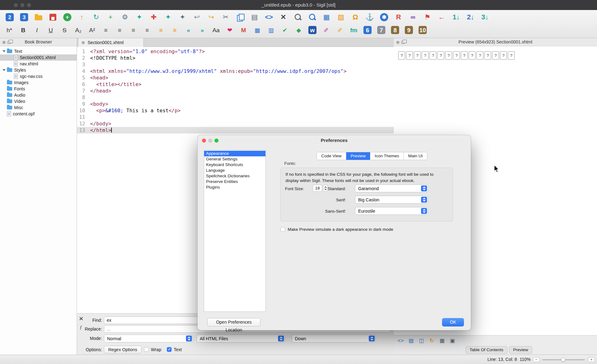 This screenshot has height=364, width=597. Describe the element at coordinates (53, 17) in the screenshot. I see `save-icon` at that location.